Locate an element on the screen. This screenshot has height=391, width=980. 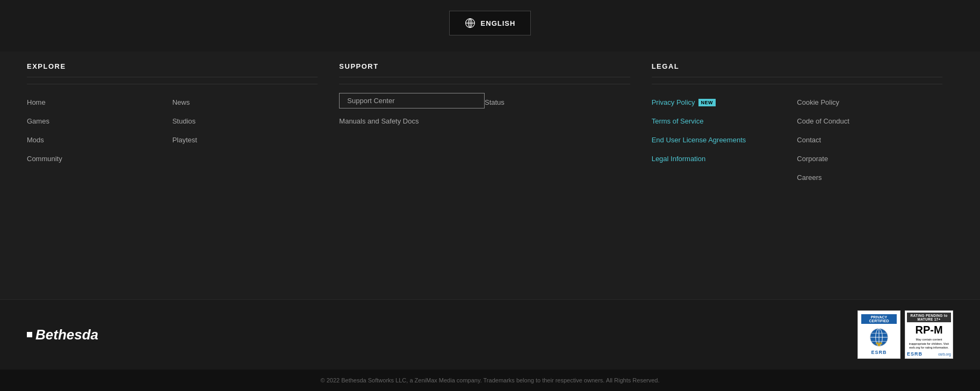
legal-divider is located at coordinates (797, 84).